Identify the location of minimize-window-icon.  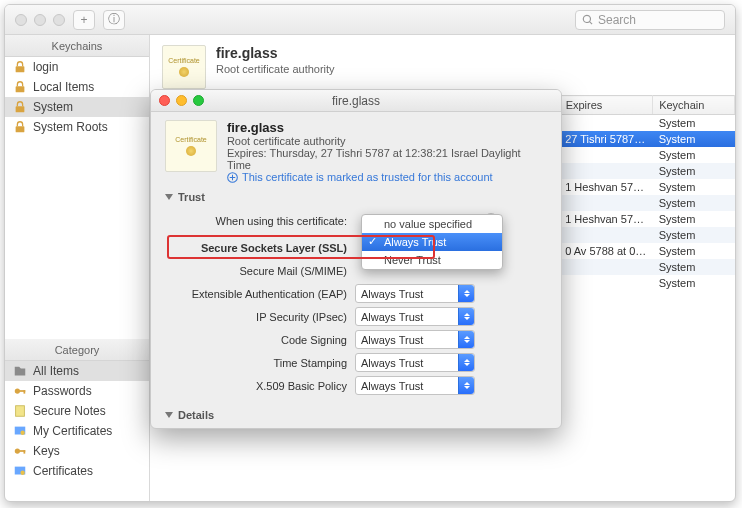
(40, 20).